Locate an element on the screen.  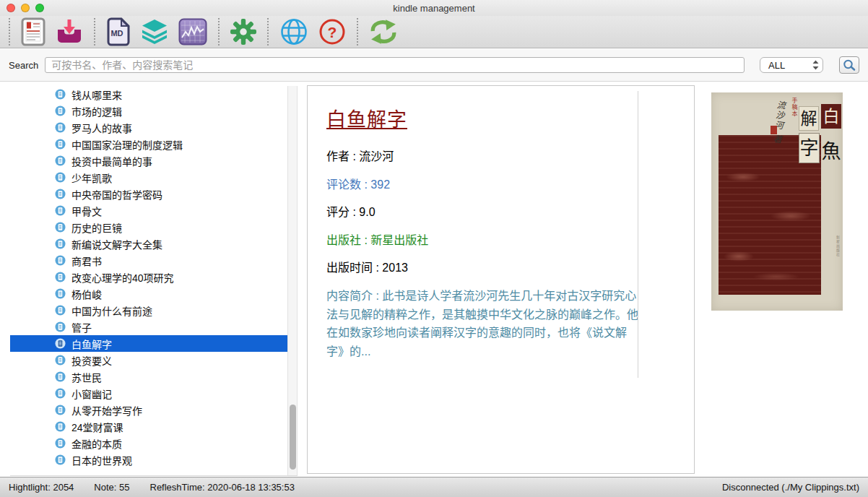
book-list-item: 中国国家治理的制度逻辑 is located at coordinates (149, 144).